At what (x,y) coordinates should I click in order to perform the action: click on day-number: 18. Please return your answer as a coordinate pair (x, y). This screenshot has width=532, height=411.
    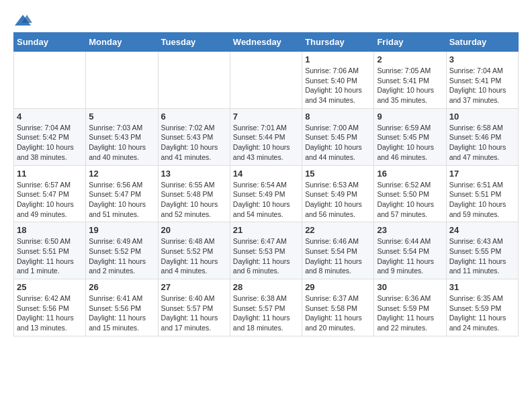
    Looking at the image, I should click on (50, 230).